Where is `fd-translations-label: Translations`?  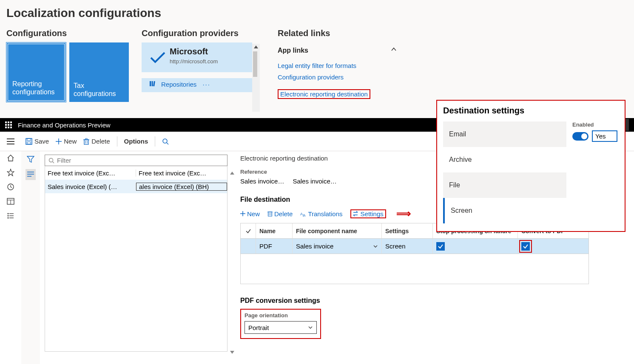
fd-translations-label: Translations is located at coordinates (325, 214).